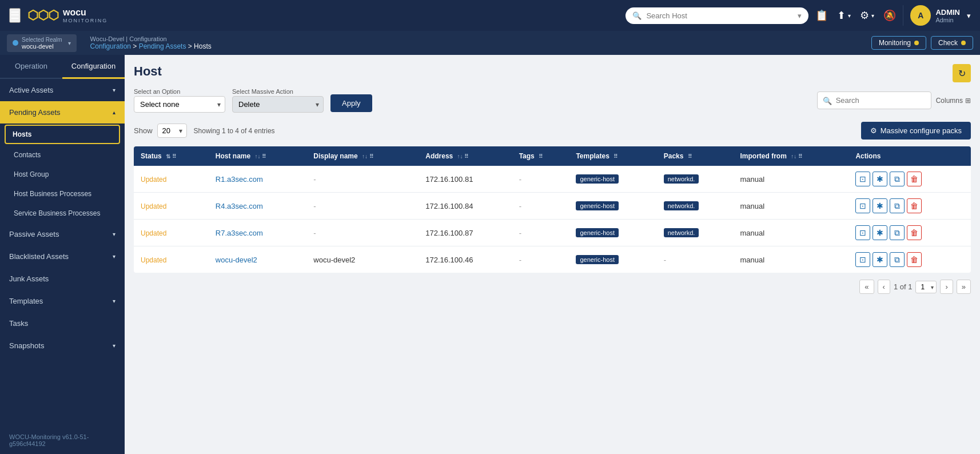  Describe the element at coordinates (258, 206) in the screenshot. I see `cell-host-name: R4.a3sec.com` at that location.